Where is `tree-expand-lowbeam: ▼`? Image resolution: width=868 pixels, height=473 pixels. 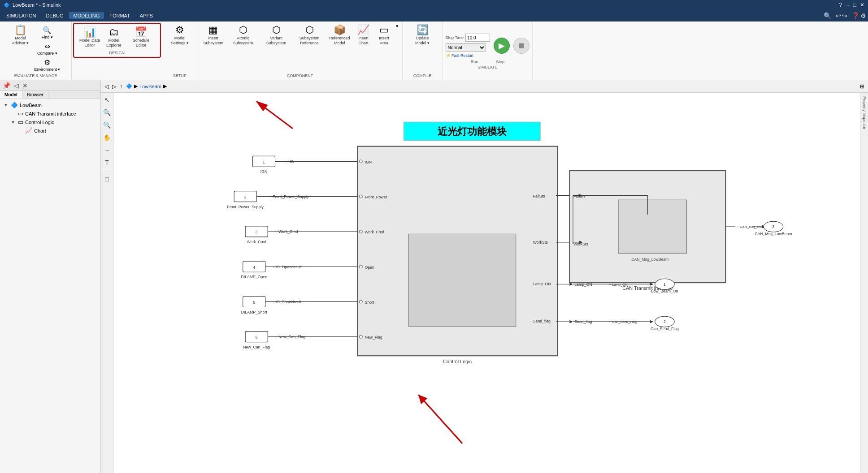
tree-expand-lowbeam: ▼ is located at coordinates (6, 105).